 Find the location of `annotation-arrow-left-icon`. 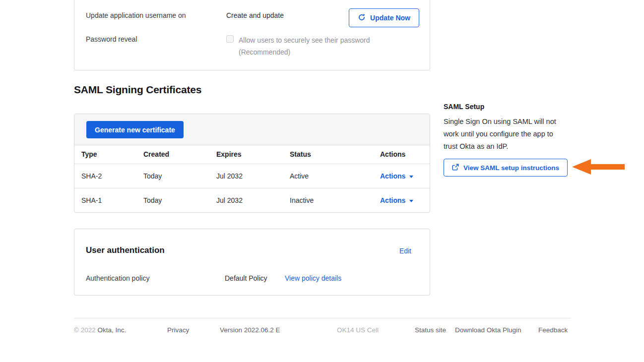

annotation-arrow-left-icon is located at coordinates (598, 167).